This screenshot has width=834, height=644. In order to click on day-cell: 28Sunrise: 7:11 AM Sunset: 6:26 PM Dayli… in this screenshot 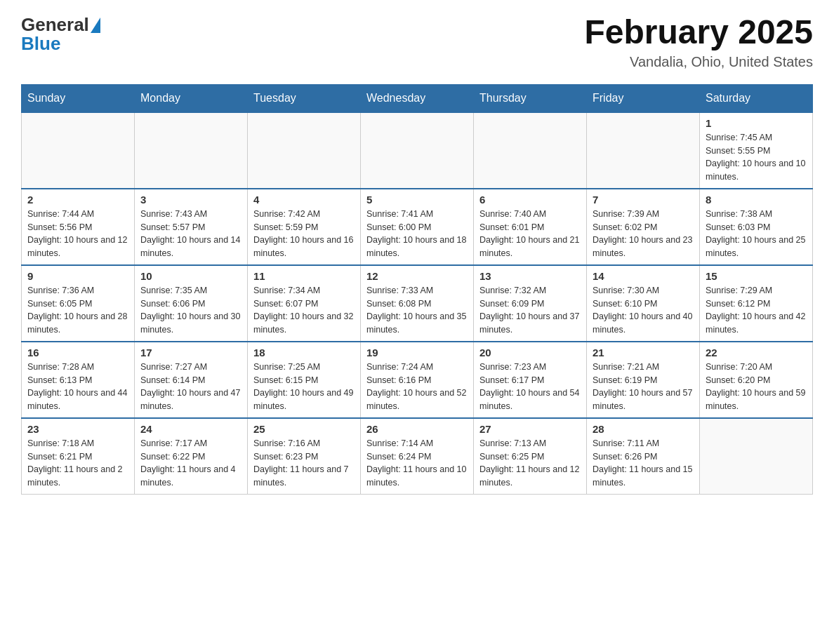, I will do `click(643, 456)`.